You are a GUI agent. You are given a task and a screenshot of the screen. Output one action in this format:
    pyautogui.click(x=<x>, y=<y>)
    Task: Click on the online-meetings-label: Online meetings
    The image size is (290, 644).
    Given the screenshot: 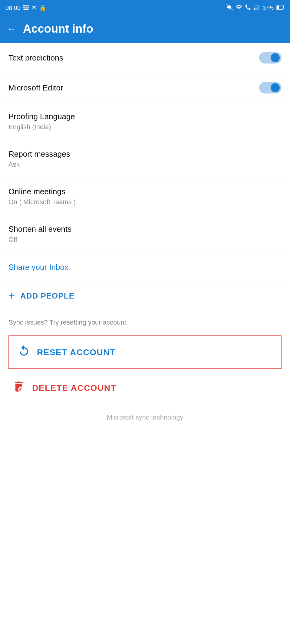 What is the action you would take?
    pyautogui.click(x=42, y=192)
    